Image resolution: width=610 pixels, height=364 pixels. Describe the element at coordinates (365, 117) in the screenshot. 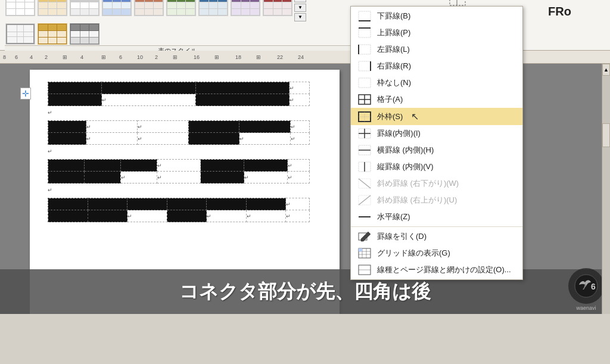

I see `outside-borders-icon` at that location.